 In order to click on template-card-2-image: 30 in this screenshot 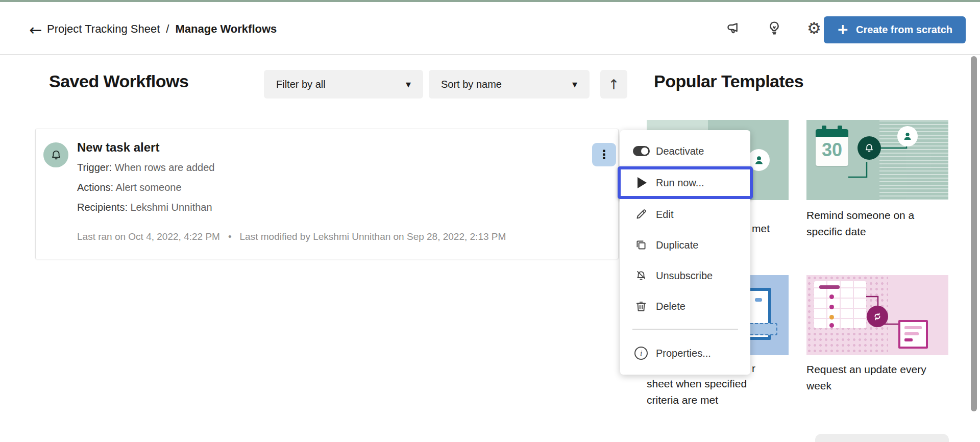, I will do `click(877, 160)`.